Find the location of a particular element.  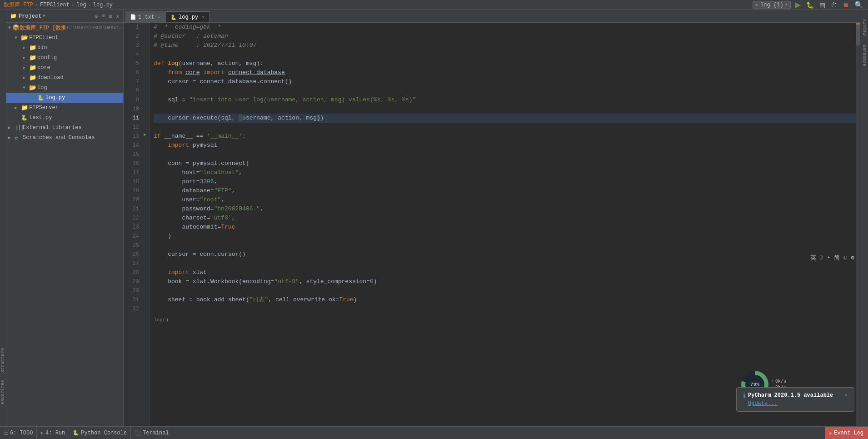

notification-close-icon: ✕ is located at coordinates (846, 395).